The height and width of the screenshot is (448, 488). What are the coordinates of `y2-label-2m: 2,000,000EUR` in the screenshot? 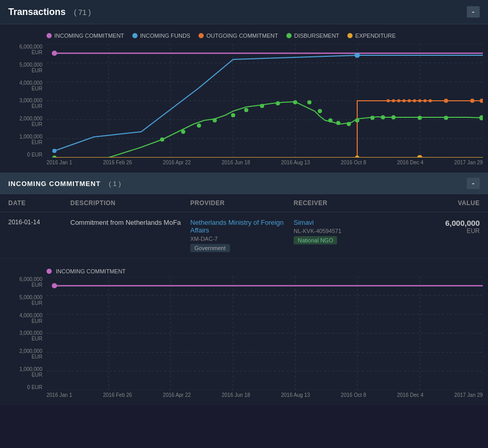 It's located at (31, 354).